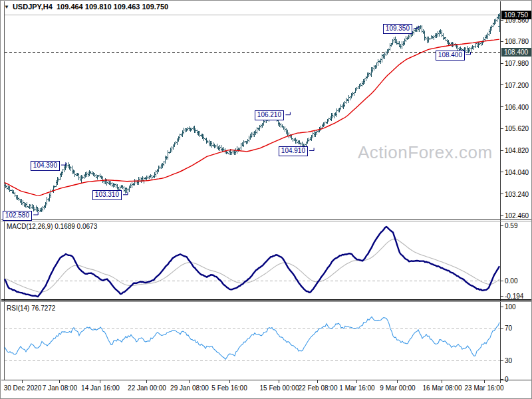  Describe the element at coordinates (517, 215) in the screenshot. I see `y-axis-label: 102.460` at that location.